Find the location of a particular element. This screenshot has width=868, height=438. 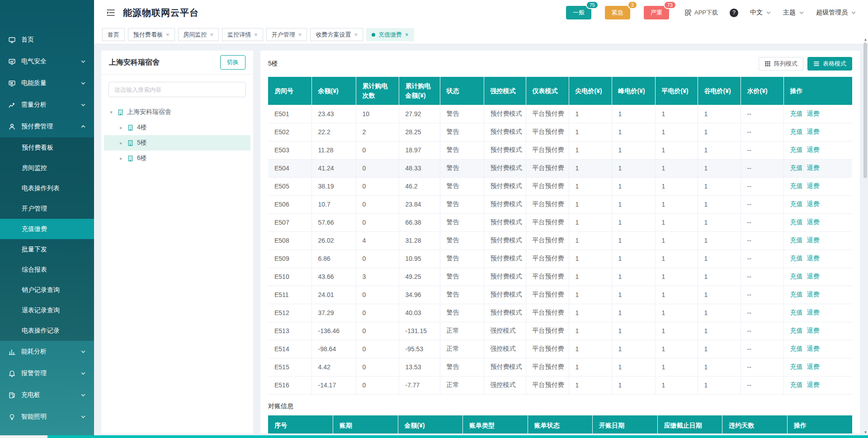

theme-select: 主题 is located at coordinates (794, 13).